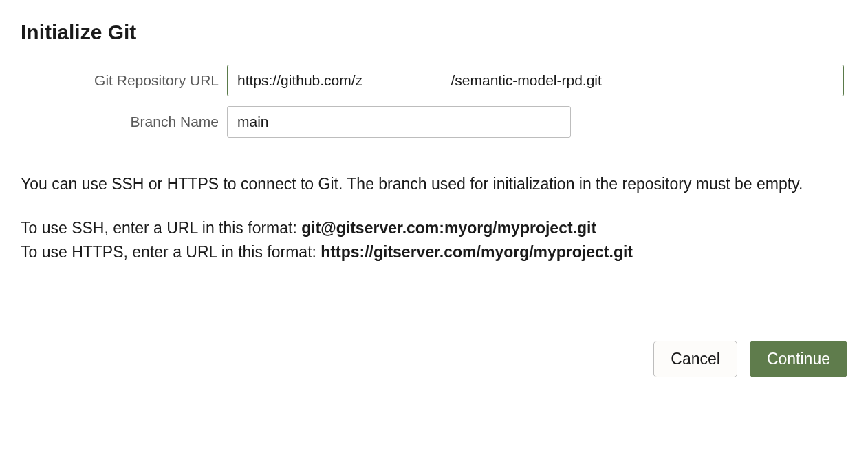 This screenshot has height=453, width=868. Describe the element at coordinates (434, 32) in the screenshot. I see `page-title: Initialize Git` at that location.